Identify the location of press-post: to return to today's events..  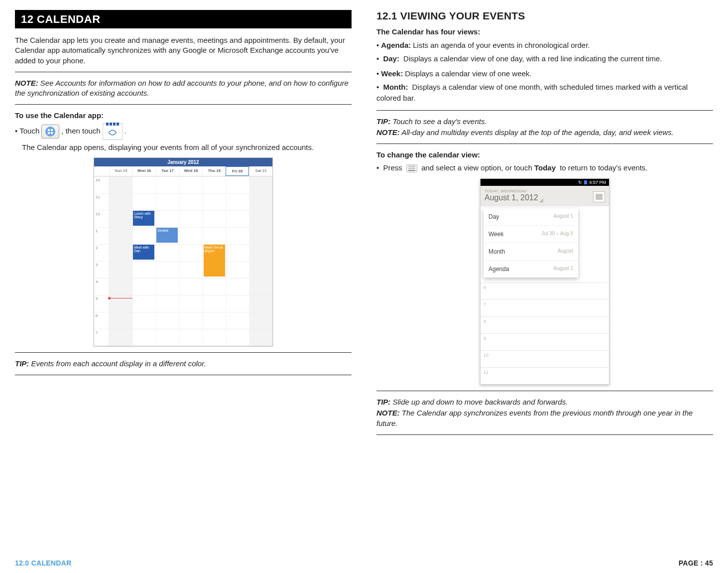
(604, 167).